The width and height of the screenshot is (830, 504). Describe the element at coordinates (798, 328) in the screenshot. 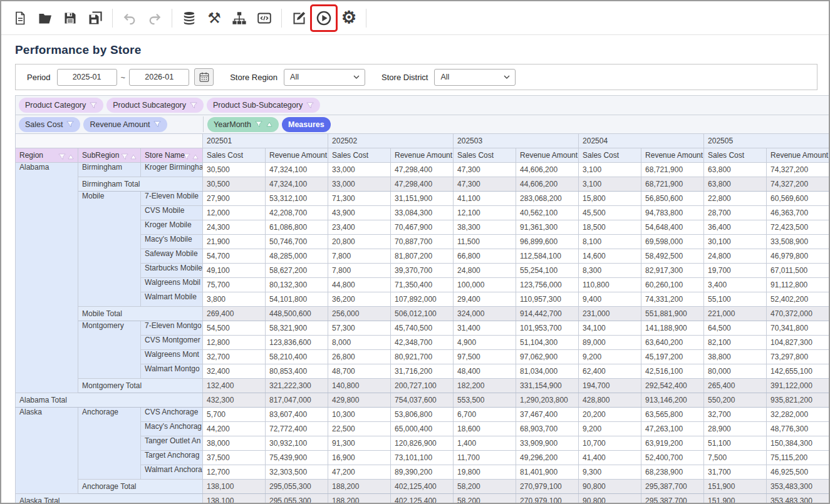

I see `data-cell: 70,341,800` at that location.